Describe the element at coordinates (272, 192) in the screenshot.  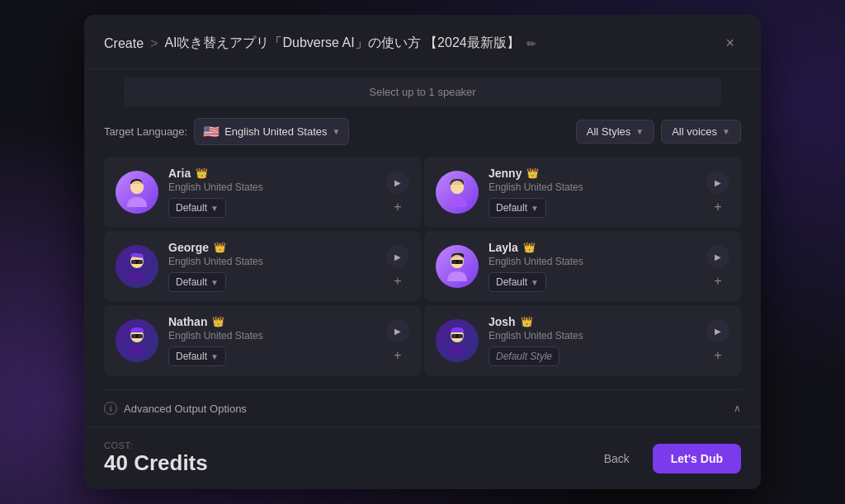
I see `speaker-info-aria: Aria 👑 English United States Default ▼` at that location.